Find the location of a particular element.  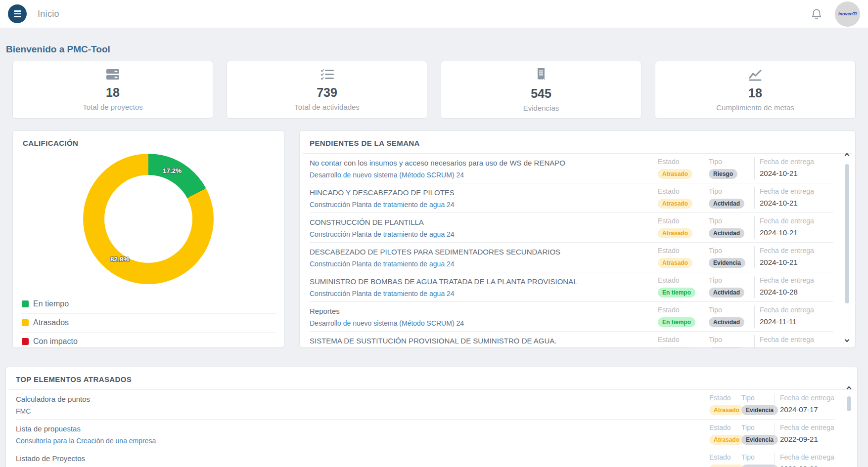

stats-row: 18 Total de proyectos 739 Total de activ… is located at coordinates (434, 90).